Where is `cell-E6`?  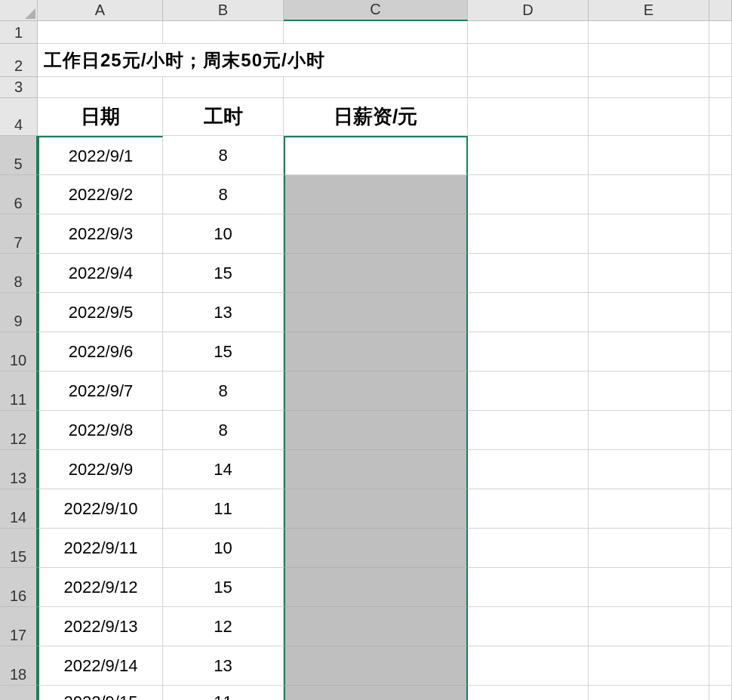 cell-E6 is located at coordinates (649, 195).